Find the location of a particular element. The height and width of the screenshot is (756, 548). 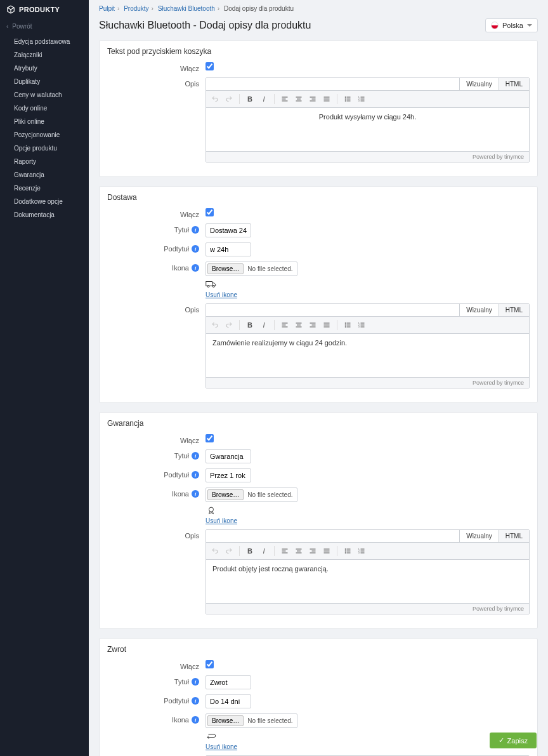

nav-item: Załączniki is located at coordinates (44, 55).